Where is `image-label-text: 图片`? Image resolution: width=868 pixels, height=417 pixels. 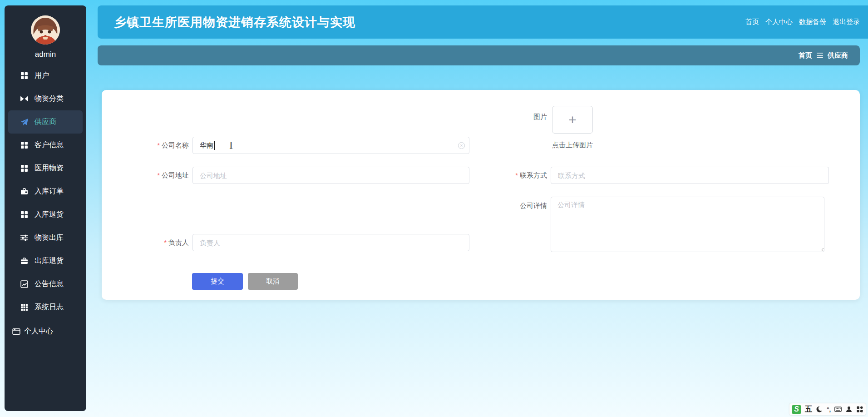
image-label-text: 图片 is located at coordinates (540, 116).